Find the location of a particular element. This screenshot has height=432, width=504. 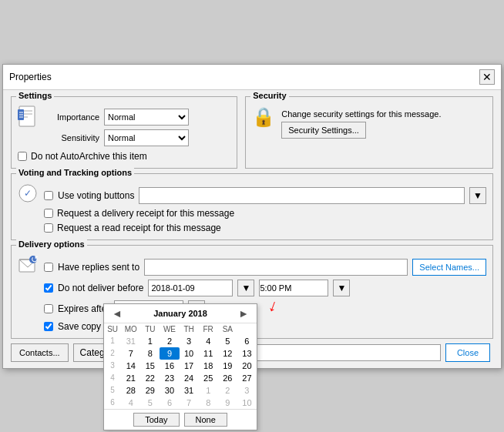

calendar-day: 30 is located at coordinates (170, 390).